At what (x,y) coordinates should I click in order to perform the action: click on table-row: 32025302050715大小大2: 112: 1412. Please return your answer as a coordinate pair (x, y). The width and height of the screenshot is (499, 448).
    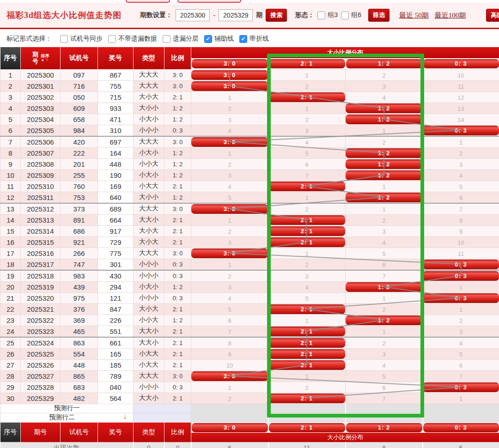
    Looking at the image, I should click on (250, 97).